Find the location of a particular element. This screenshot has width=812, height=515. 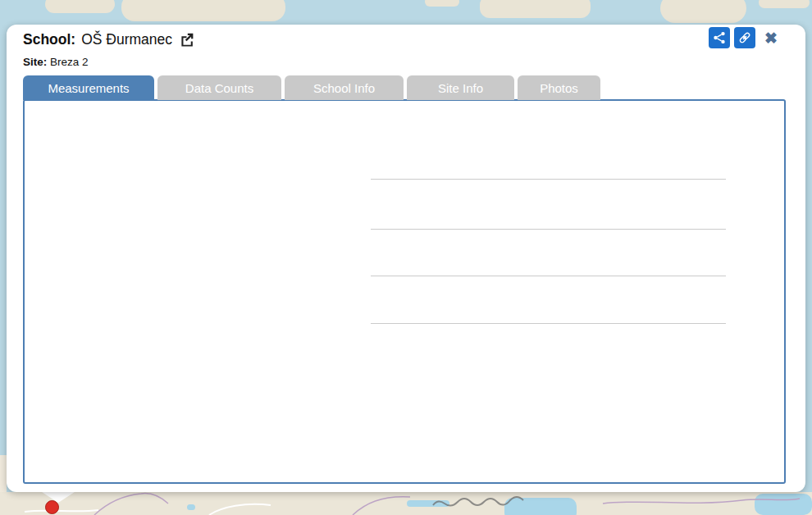

link-icon is located at coordinates (745, 38).